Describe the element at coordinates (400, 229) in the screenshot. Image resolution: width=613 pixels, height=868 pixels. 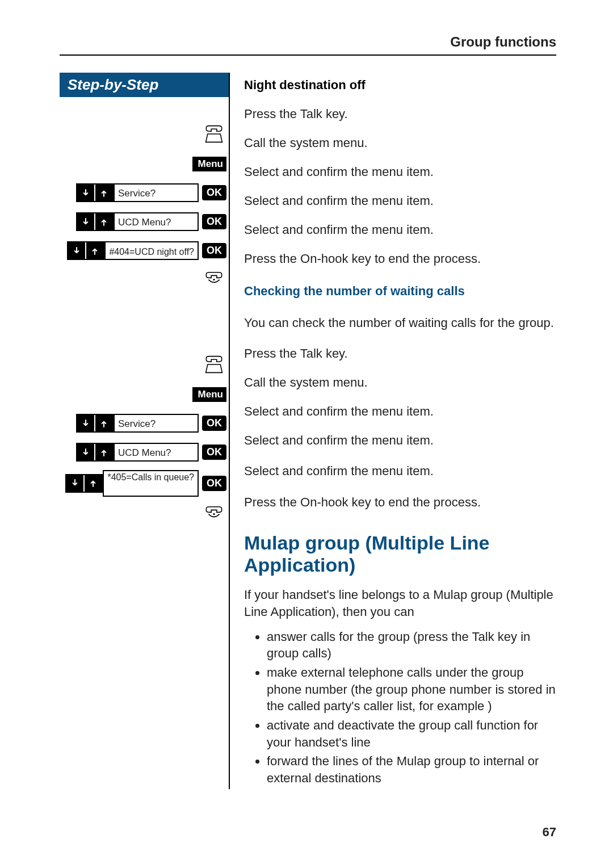
I see `sec1-step5: Select and confirm the menu item.` at that location.